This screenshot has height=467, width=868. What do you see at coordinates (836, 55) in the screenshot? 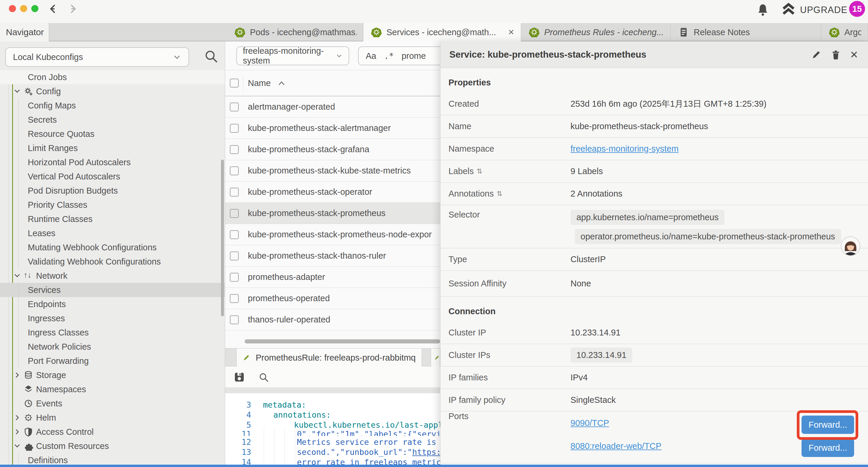
I see `delete-trash-icon` at bounding box center [836, 55].